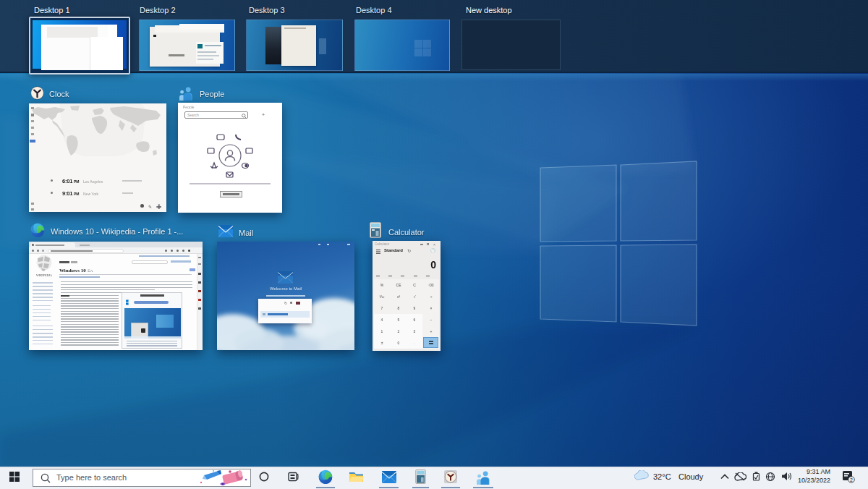 This screenshot has height=489, width=868. Describe the element at coordinates (399, 285) in the screenshot. I see `svg-text: CE` at that location.